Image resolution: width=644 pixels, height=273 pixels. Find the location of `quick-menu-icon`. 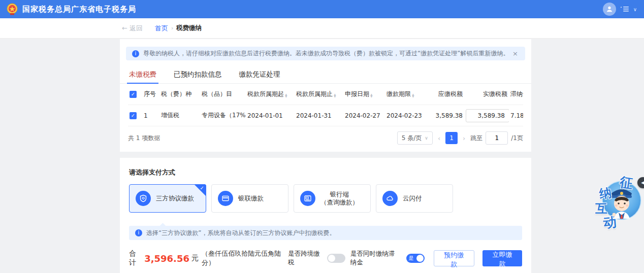

quick-menu-icon is located at coordinates (625, 9).